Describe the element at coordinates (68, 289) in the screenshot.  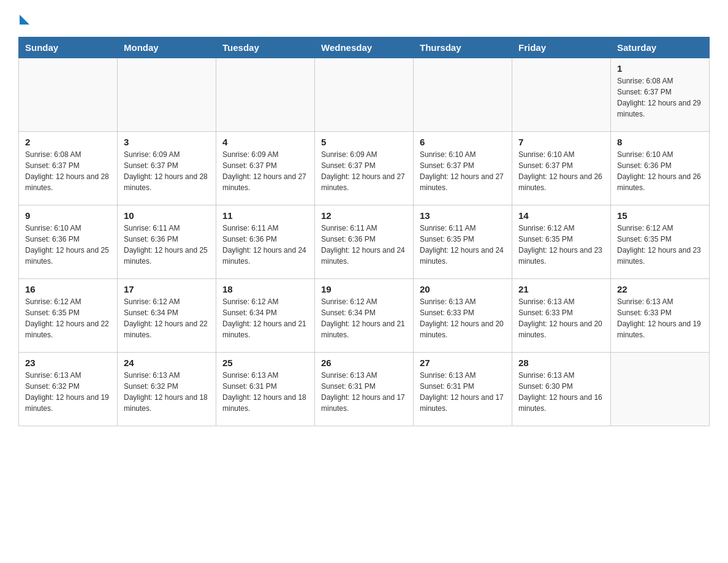
I see `day-number: 16` at that location.